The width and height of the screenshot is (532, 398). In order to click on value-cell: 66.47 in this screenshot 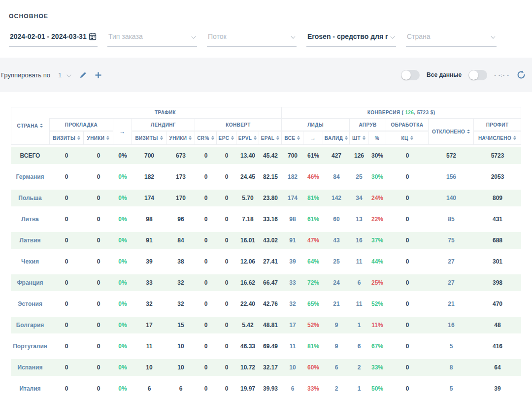, I will do `click(270, 283)`.